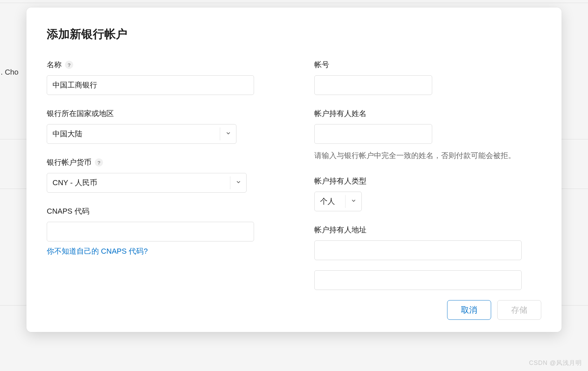 This screenshot has width=588, height=371. Describe the element at coordinates (160, 77) in the screenshot. I see `name-group: 名称 ?` at that location.